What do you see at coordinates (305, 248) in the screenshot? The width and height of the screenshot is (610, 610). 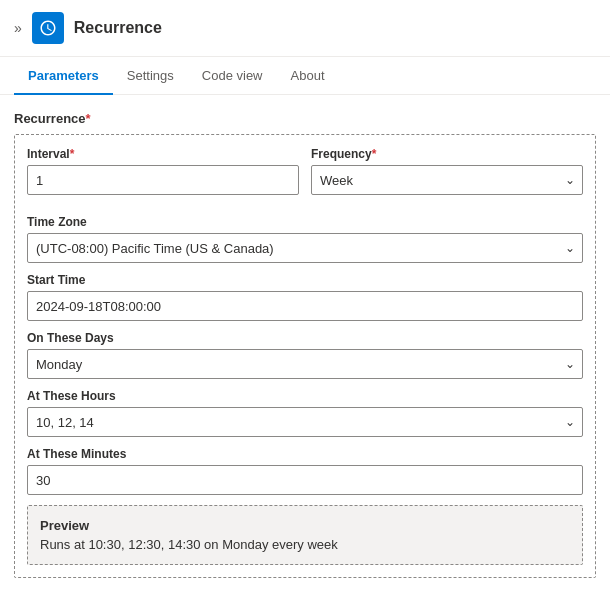 I see `timezone-select-wrapper: (UTC-08:00) Pacific Time (US & Canada) ⌄` at bounding box center [305, 248].